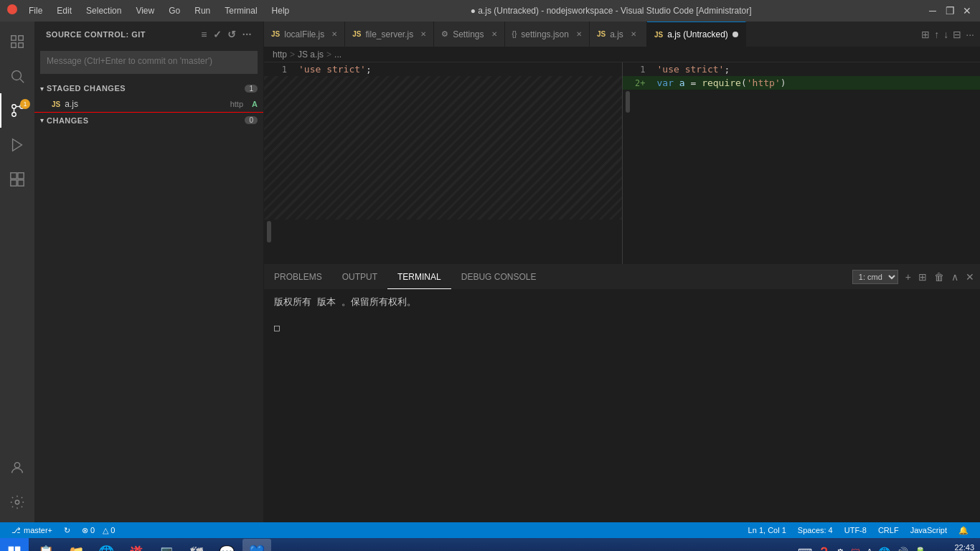 The height and width of the screenshot is (551, 980). Describe the element at coordinates (937, 34) in the screenshot. I see `tab-scroll-left-icon: ↑` at that location.